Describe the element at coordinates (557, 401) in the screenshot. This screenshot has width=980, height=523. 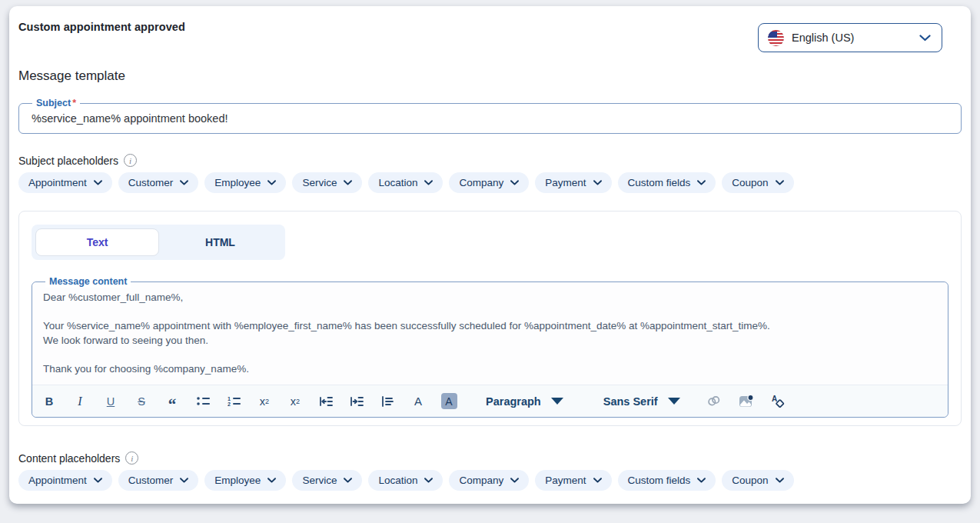
I see `triangle-down-icon` at that location.